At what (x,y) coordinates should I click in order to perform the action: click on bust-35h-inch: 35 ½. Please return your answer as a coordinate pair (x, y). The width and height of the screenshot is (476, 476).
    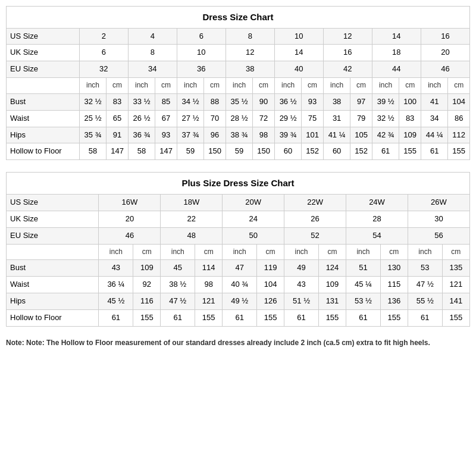
    Looking at the image, I should click on (239, 102).